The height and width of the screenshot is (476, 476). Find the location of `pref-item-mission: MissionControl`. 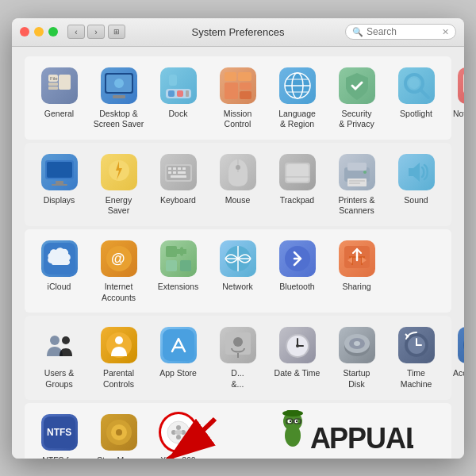

pref-item-mission: MissionControl is located at coordinates (238, 98).